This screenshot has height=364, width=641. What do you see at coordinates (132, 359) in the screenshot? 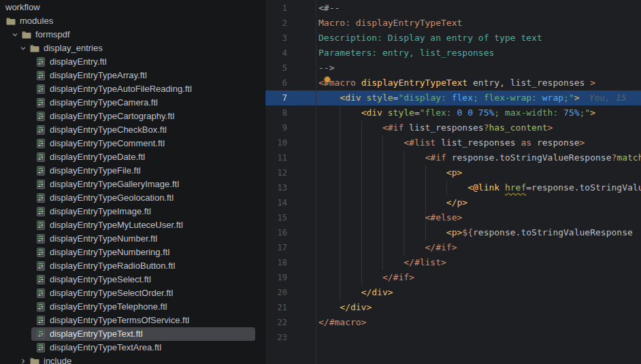
I see `tree-item: include` at bounding box center [132, 359].